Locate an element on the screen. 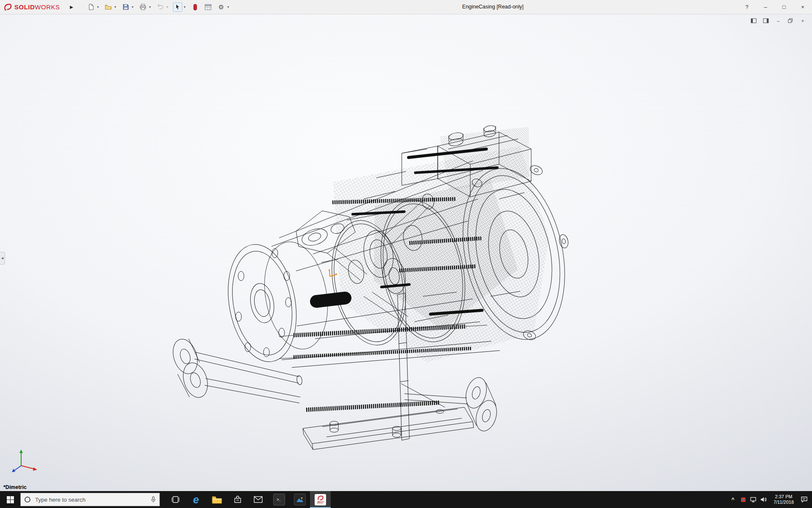 This screenshot has height=508, width=812. view-orientation-label: *Dimetric is located at coordinates (15, 487).